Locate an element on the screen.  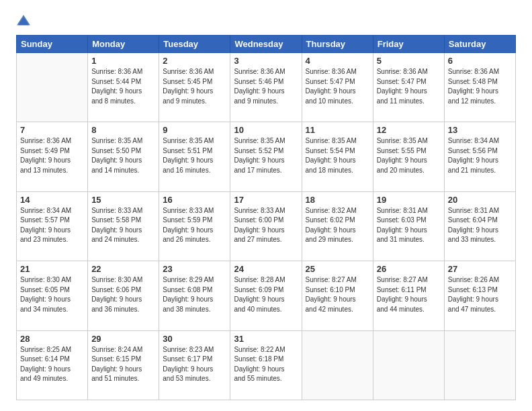
sunset-text: Sunset: 5:44 PM is located at coordinates (124, 82).